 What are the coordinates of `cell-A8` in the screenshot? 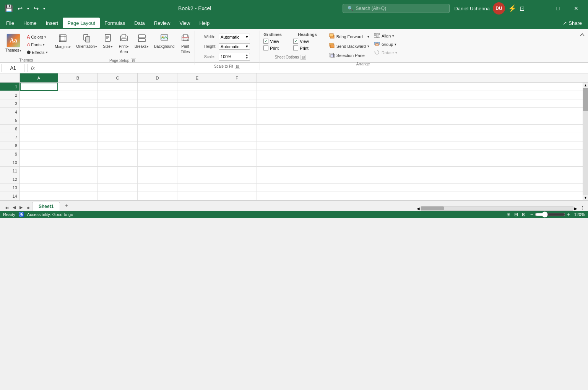 It's located at (39, 146).